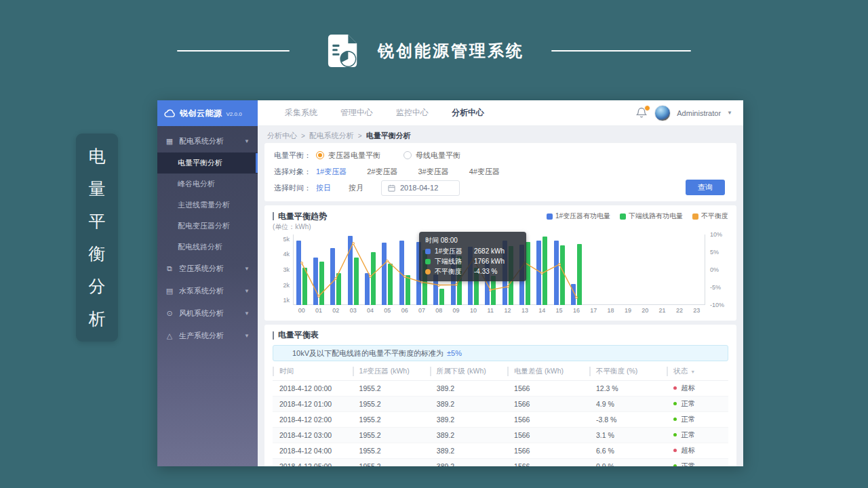 The height and width of the screenshot is (488, 868). I want to click on user-menu-caret-icon: ▼, so click(730, 113).